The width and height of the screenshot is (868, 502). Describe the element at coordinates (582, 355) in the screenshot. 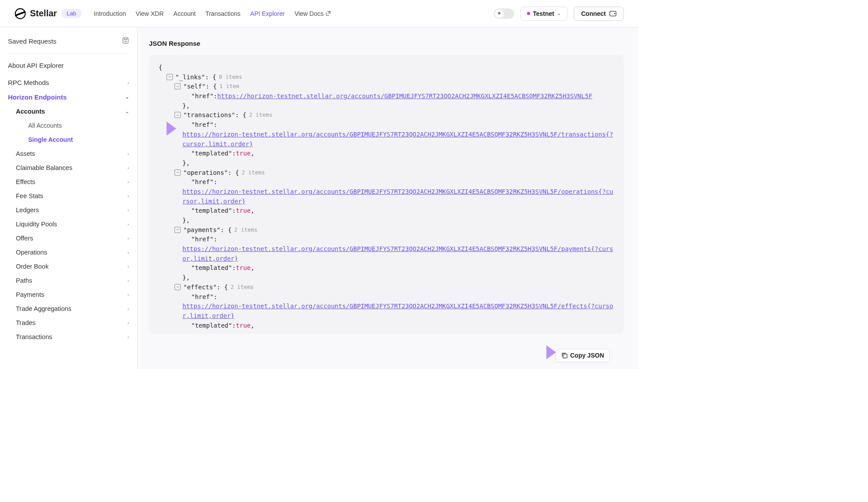

I see `copy-json-button: Copy JSON` at that location.